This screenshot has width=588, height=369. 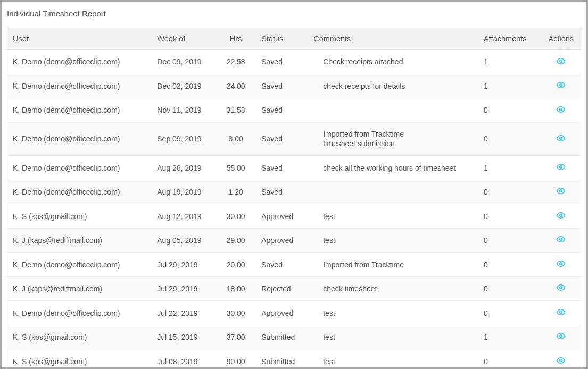 I want to click on table-row: K, J (kaps@rediffmail.com)Aug 05, 201929…, so click(x=294, y=240).